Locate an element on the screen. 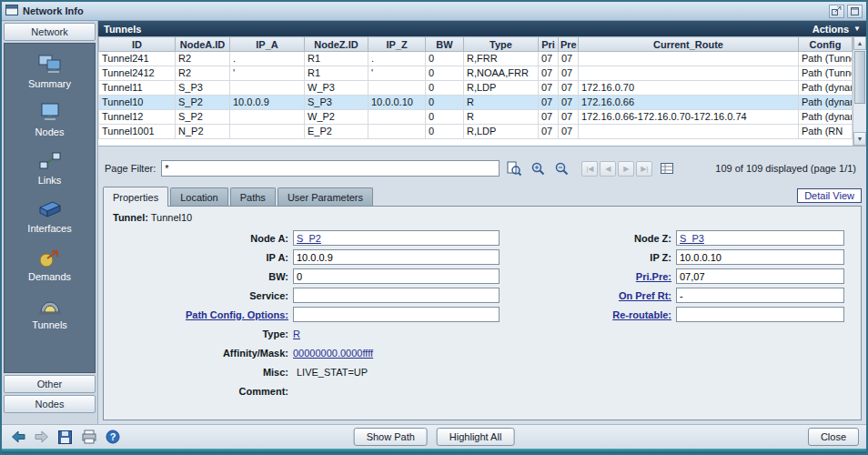  tunnel-row-selected: Tunnel10S_P210.0.0.9S_P310.0.0.100R07071… is located at coordinates (476, 103).